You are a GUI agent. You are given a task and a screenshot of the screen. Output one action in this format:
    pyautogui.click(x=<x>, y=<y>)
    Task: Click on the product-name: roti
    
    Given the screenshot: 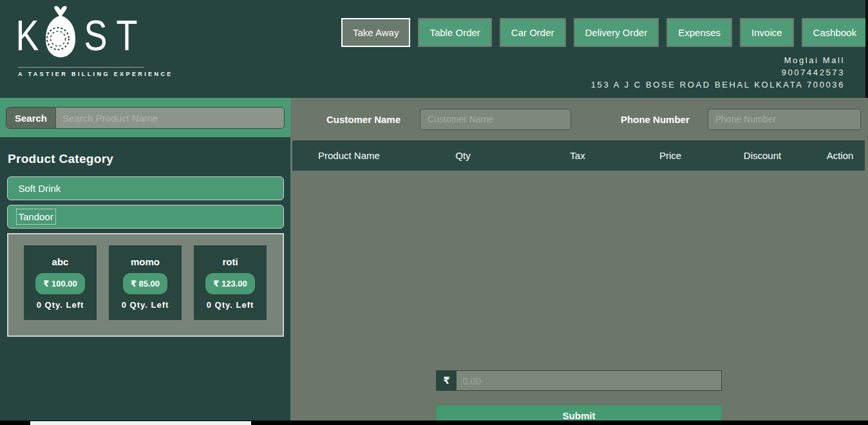 What is the action you would take?
    pyautogui.click(x=230, y=261)
    